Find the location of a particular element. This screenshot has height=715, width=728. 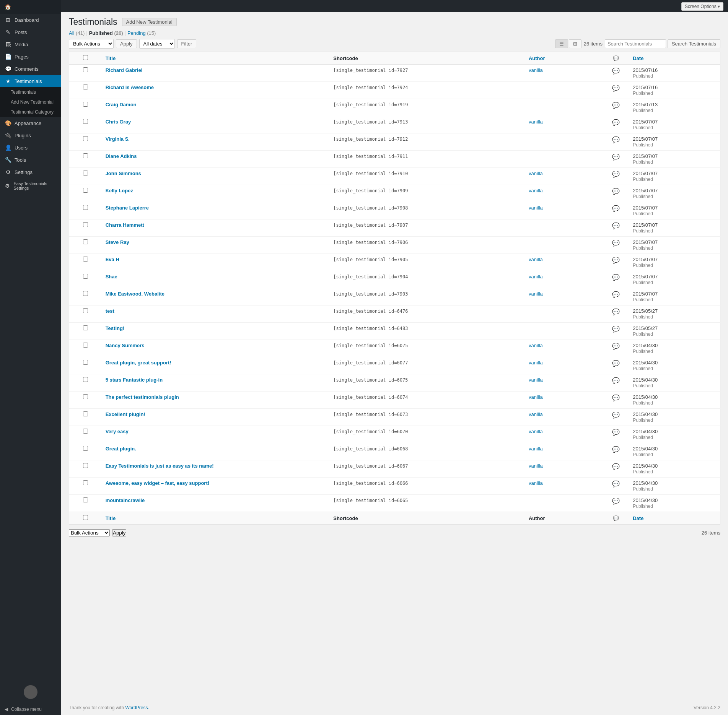

row-title-link-18: 5 stars Fantastic plug-in is located at coordinates (134, 380).